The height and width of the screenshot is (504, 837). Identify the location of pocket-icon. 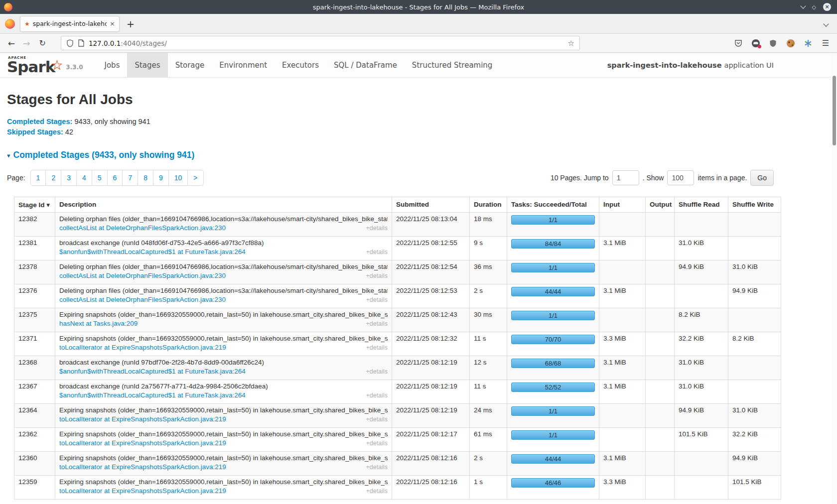
(738, 43).